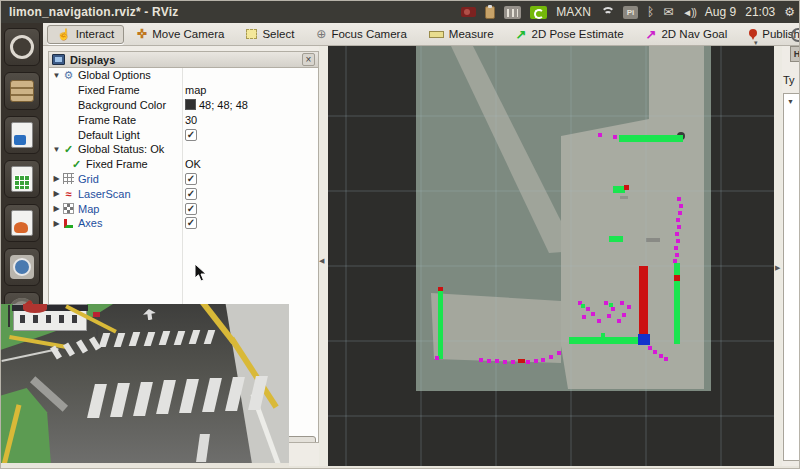 The width and height of the screenshot is (800, 469). What do you see at coordinates (114, 75) in the screenshot?
I see `property-label: Global Options` at bounding box center [114, 75].